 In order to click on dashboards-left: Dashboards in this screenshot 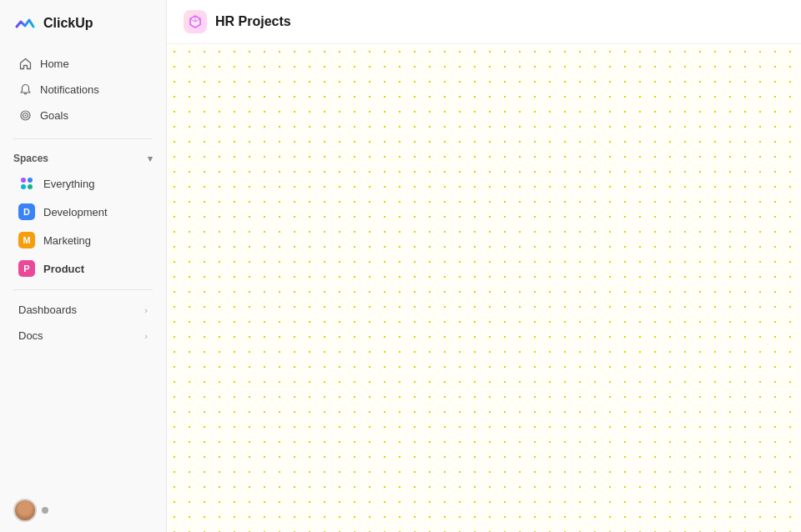, I will do `click(48, 310)`.